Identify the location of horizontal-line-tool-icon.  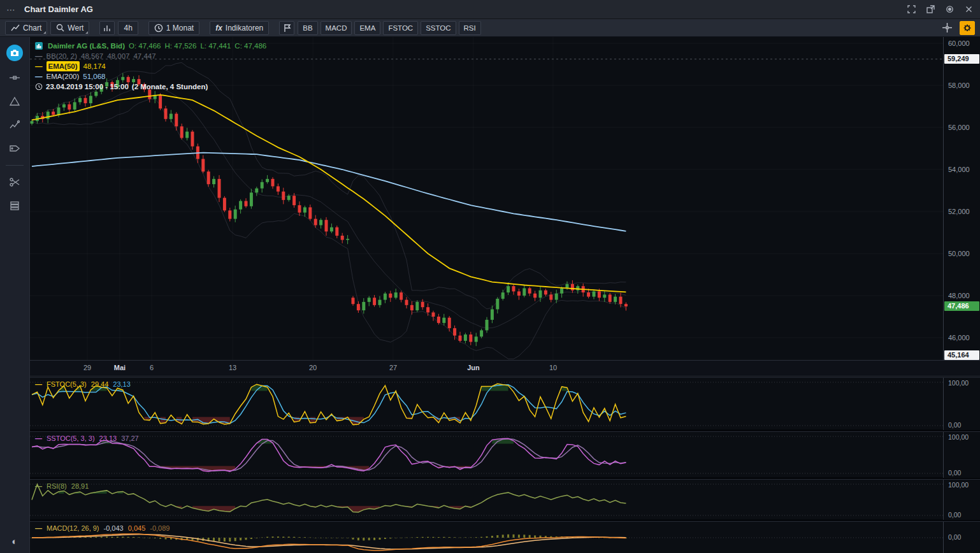
(15, 78).